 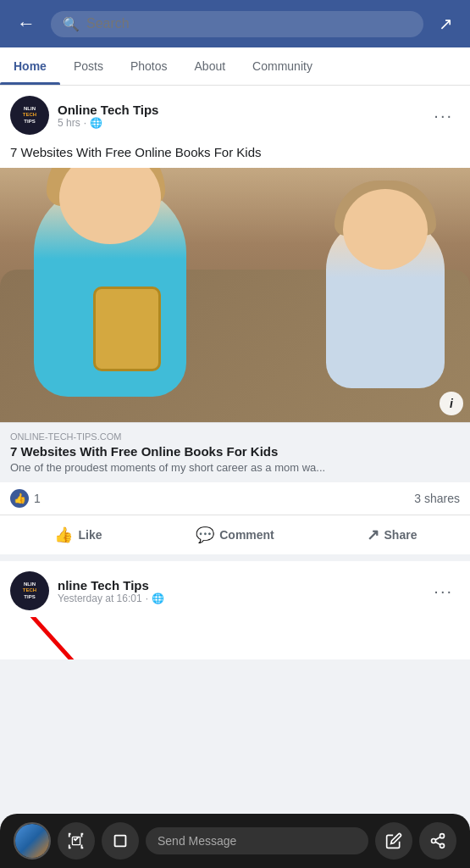 What do you see at coordinates (235, 498) in the screenshot?
I see `post-reactions: 👍 1 3 shares` at bounding box center [235, 498].